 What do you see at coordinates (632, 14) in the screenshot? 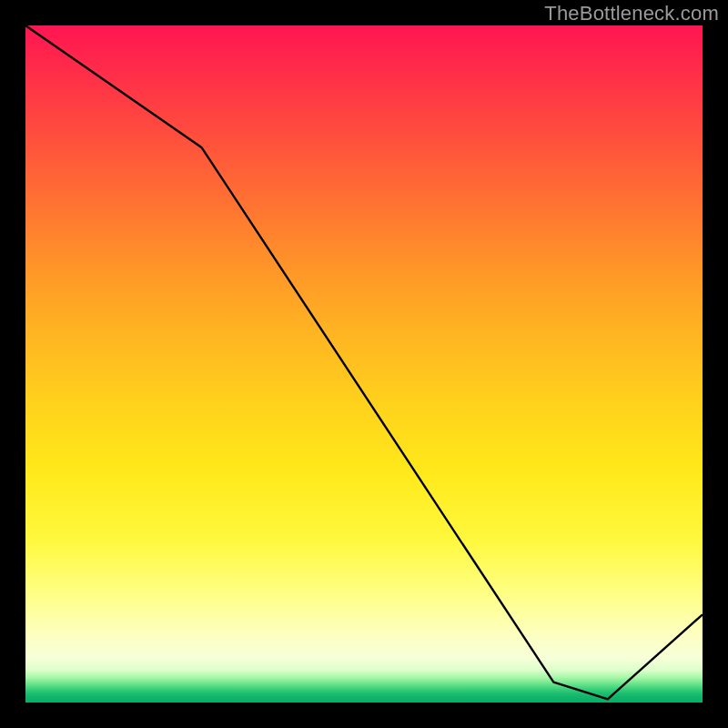
I see `watermark-text: TheBottleneck.com` at bounding box center [632, 14].